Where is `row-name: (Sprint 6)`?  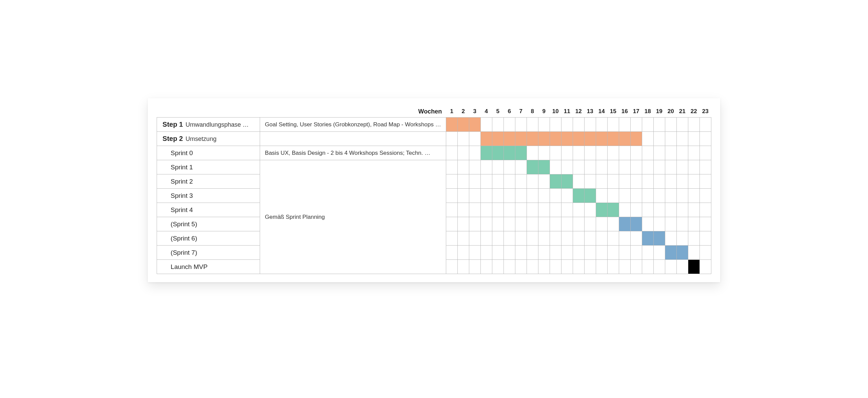 row-name: (Sprint 6) is located at coordinates (209, 238).